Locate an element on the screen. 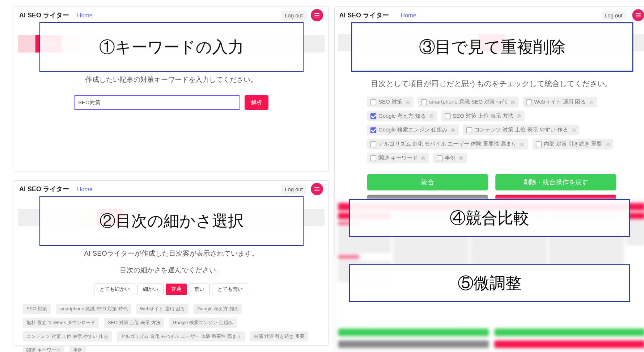 This screenshot has width=644, height=352. toc-chip: SEO 対策 is located at coordinates (37, 309).